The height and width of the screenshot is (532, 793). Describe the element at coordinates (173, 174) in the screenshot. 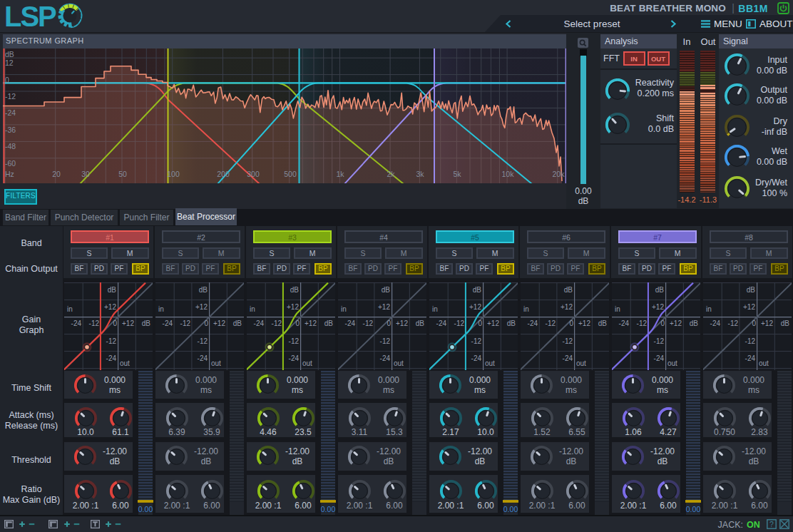

I see `svg-text: 100` at that location.